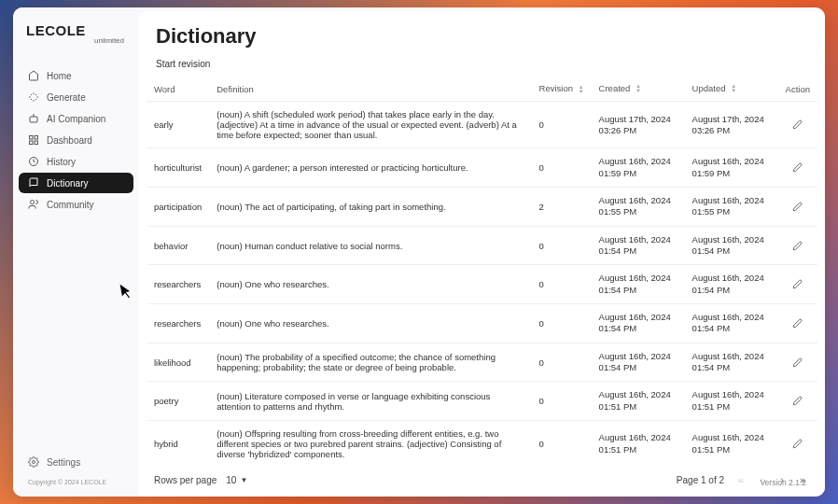  Describe the element at coordinates (638, 125) in the screenshot. I see `cell-created: August 17th, 202403:26 PM` at that location.